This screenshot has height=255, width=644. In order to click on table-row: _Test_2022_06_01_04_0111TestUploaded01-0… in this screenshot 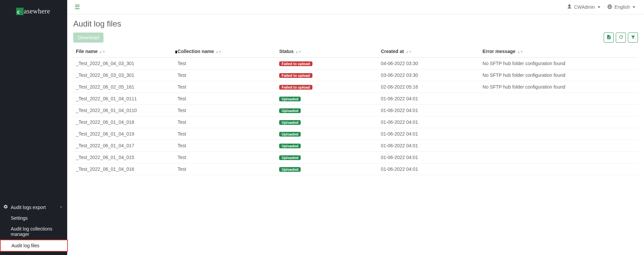, I will do `click(355, 99)`.